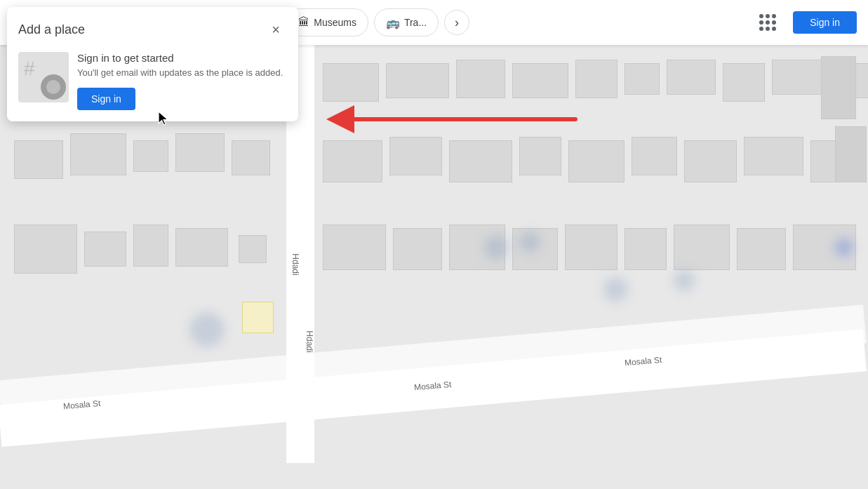 The image size is (868, 489). What do you see at coordinates (153, 81) in the screenshot?
I see `dialog-body: # Sign in to get started You'll get emai…` at bounding box center [153, 81].